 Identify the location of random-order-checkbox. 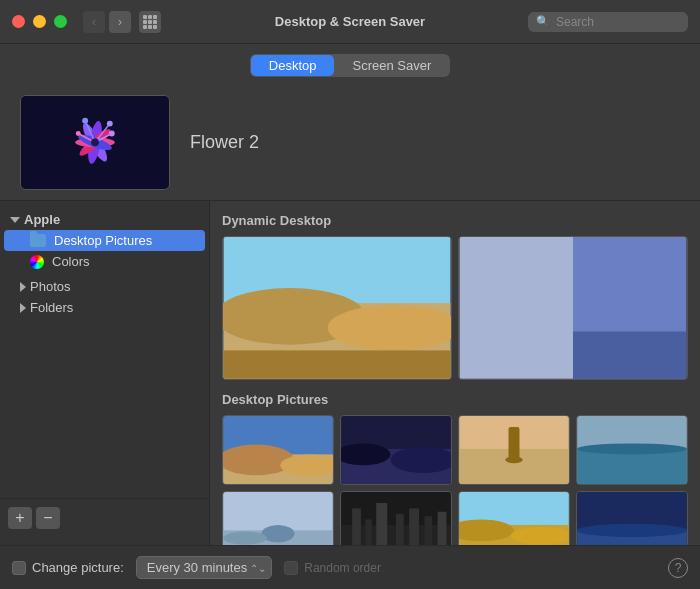
(291, 568).